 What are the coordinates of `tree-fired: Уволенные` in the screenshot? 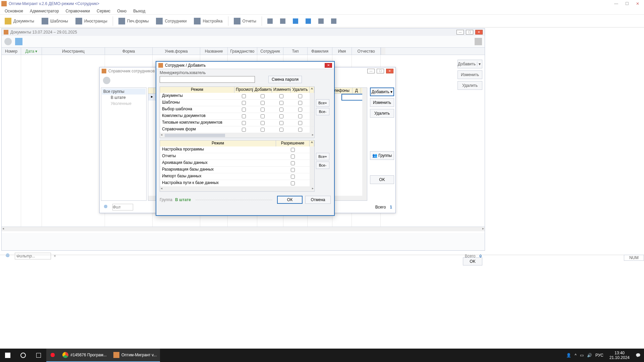 It's located at (124, 104).